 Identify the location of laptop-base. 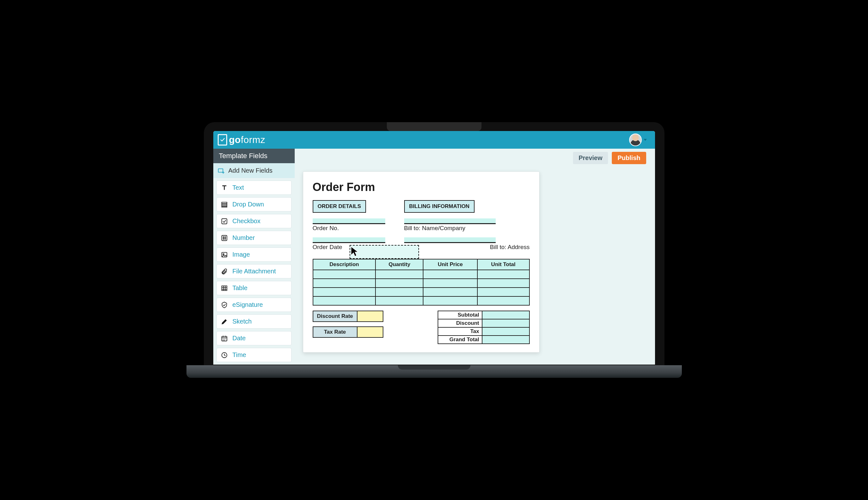
(434, 372).